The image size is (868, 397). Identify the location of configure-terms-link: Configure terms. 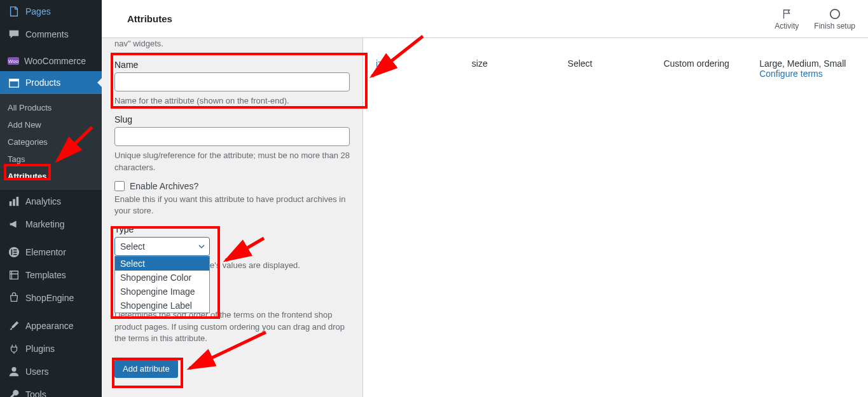
(791, 74).